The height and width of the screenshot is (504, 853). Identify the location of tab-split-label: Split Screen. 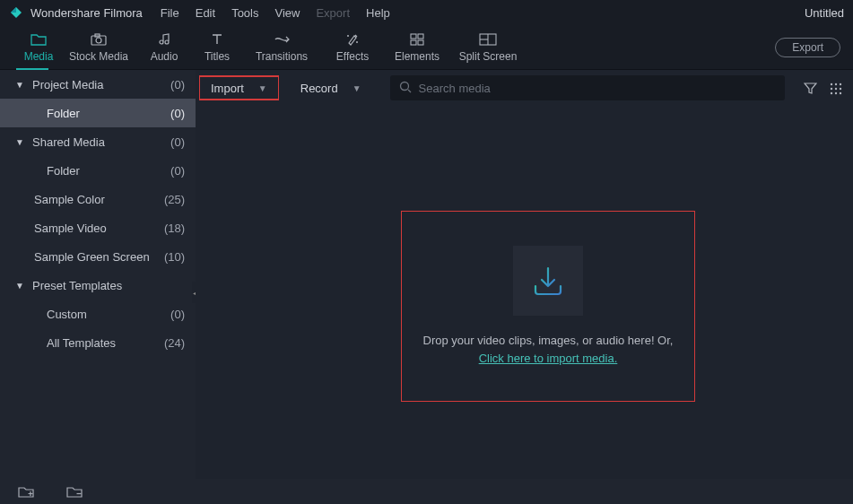
(488, 56).